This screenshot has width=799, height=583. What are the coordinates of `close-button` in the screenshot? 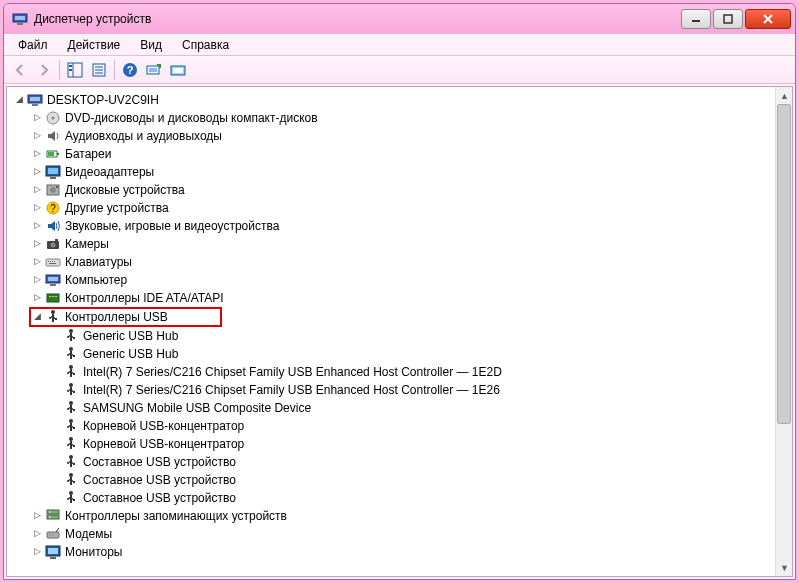 It's located at (768, 19).